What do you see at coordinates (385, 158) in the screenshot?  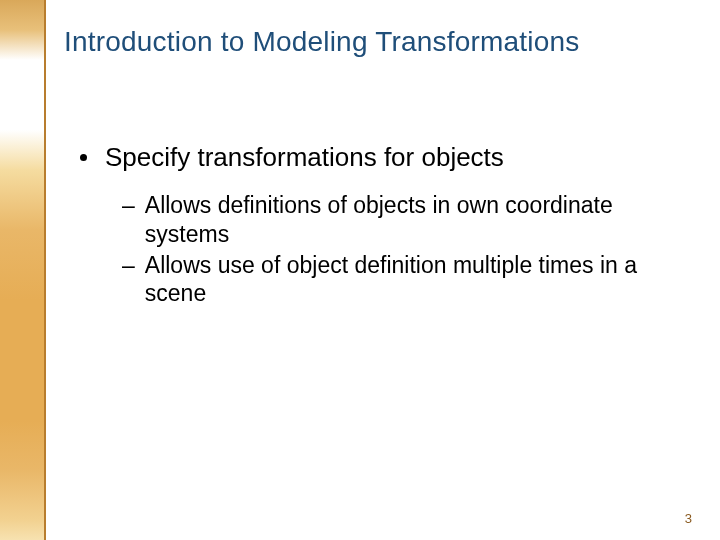 I see `bullet-level-1: Specify transformations for objects` at bounding box center [385, 158].